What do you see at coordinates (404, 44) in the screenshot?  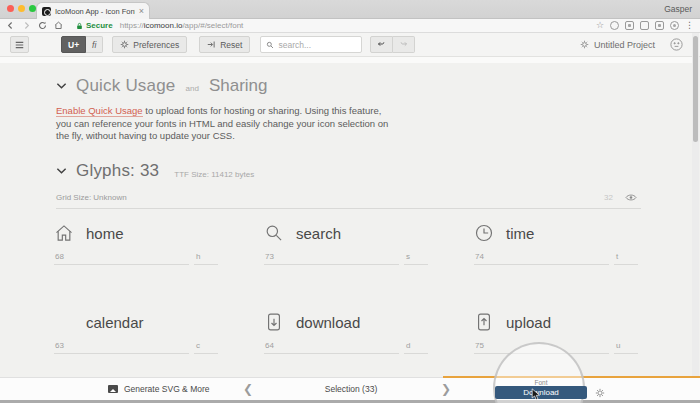 I see `redo-button` at bounding box center [404, 44].